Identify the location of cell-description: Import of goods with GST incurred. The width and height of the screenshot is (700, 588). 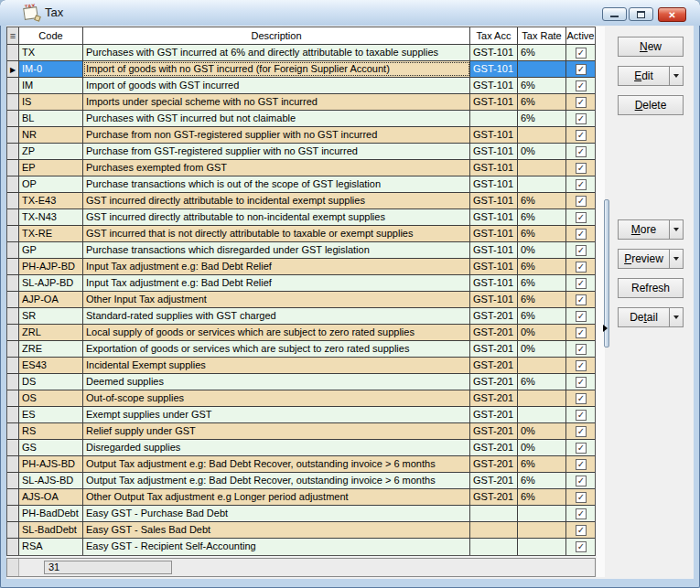
(276, 86).